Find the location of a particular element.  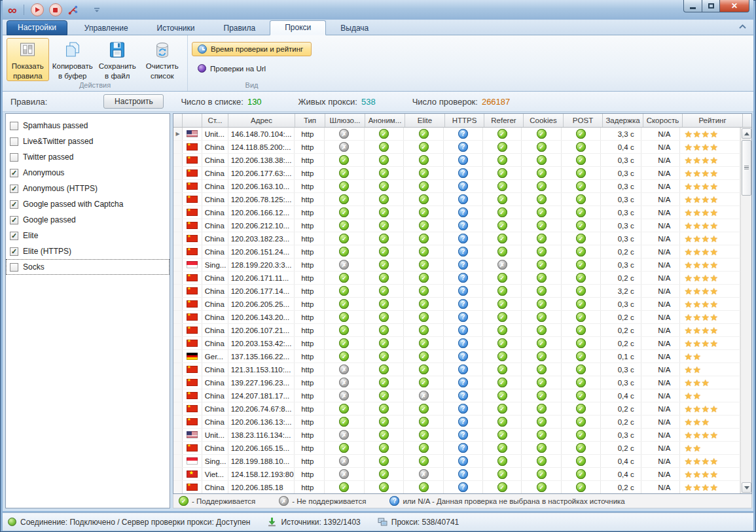

column-header-ст: Ст... is located at coordinates (215, 120).